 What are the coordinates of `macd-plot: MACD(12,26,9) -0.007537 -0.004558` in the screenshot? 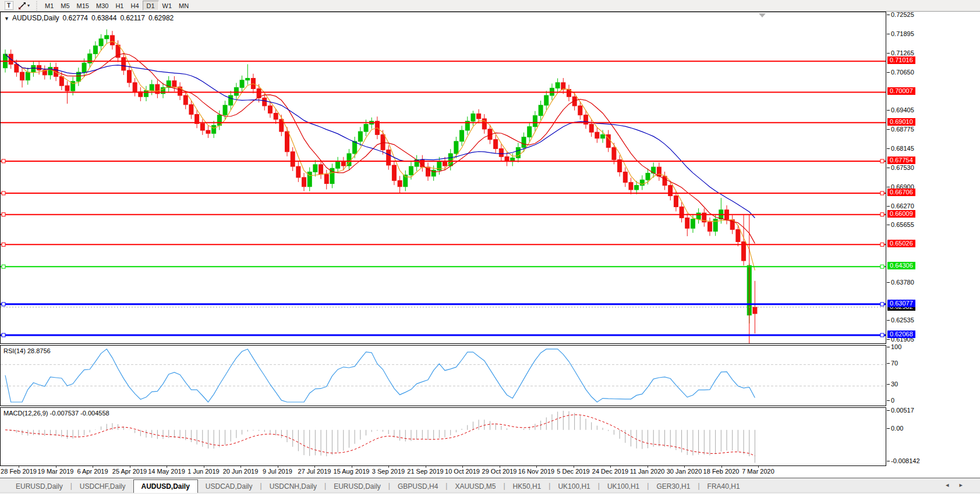 It's located at (443, 436).